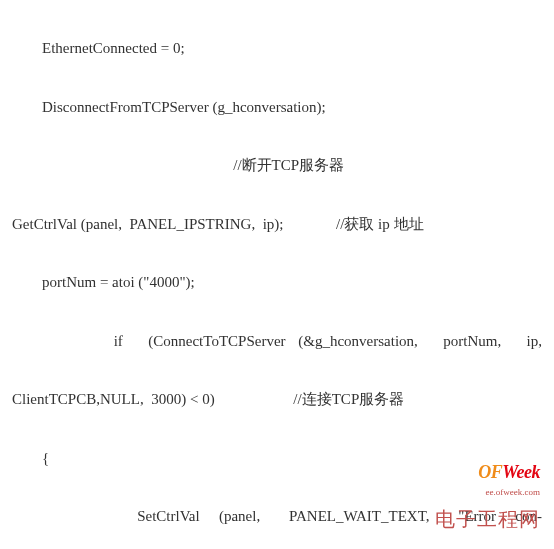 This screenshot has width=554, height=549. What do you see at coordinates (277, 48) in the screenshot?
I see `code-line: EthernetConnected = 0;` at bounding box center [277, 48].